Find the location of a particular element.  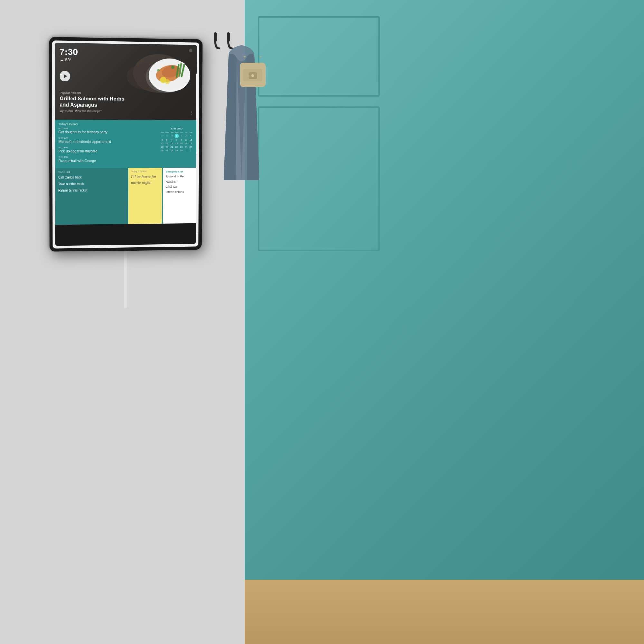

shopping-list-widget: Shopping List Almond butter Raisins Chai… is located at coordinates (179, 196).